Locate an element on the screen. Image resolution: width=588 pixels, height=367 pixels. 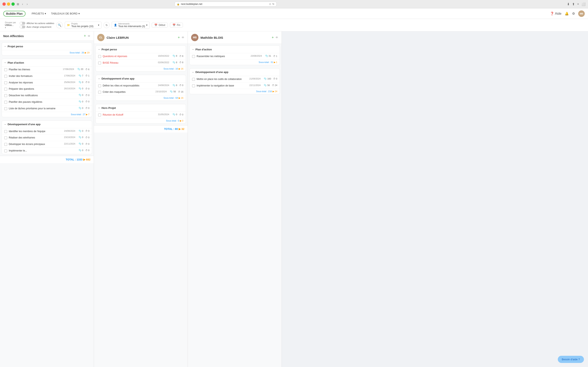
task-item: Questions et réponses16/04/2022🫧 8⏱ 8 is located at coordinates (141, 56).